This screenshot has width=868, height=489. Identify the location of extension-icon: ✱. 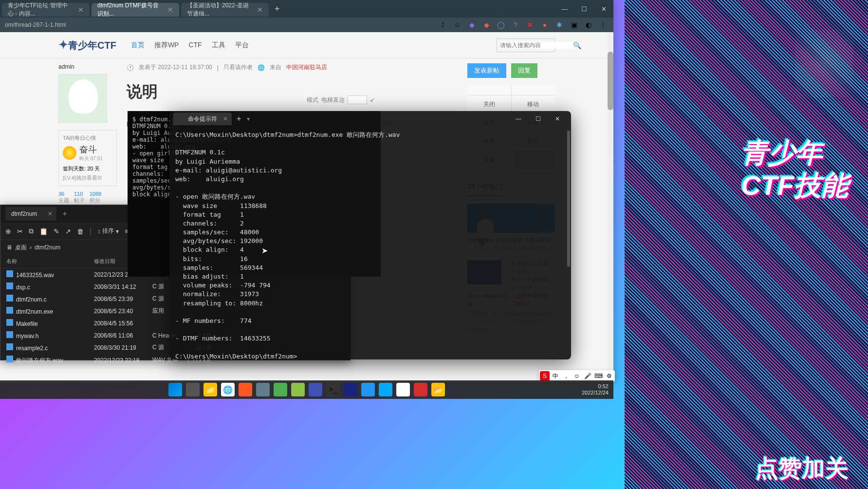
(559, 25).